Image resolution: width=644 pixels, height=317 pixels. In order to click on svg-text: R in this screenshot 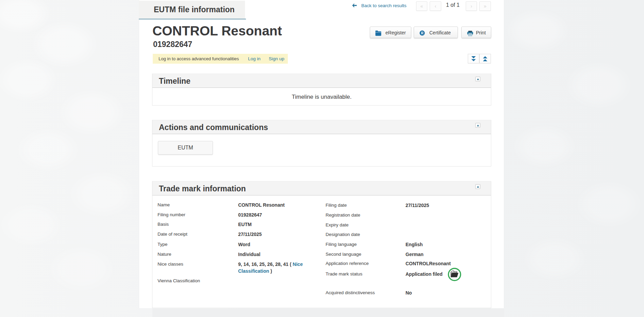, I will do `click(422, 33)`.